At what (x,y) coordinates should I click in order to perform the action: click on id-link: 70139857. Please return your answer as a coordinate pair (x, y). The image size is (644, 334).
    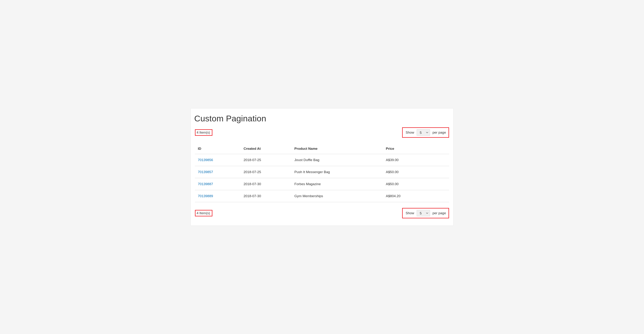
    Looking at the image, I should click on (206, 172).